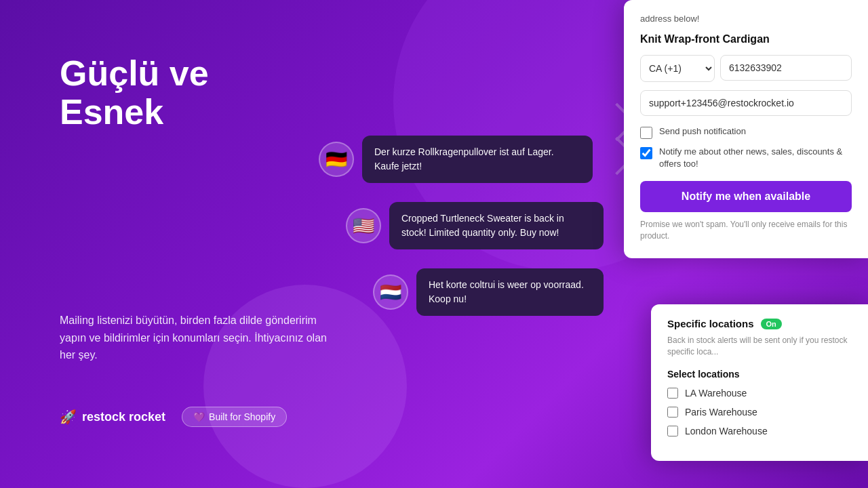  I want to click on news-notification-label: Notify me about other news, sales, disco…, so click(755, 158).